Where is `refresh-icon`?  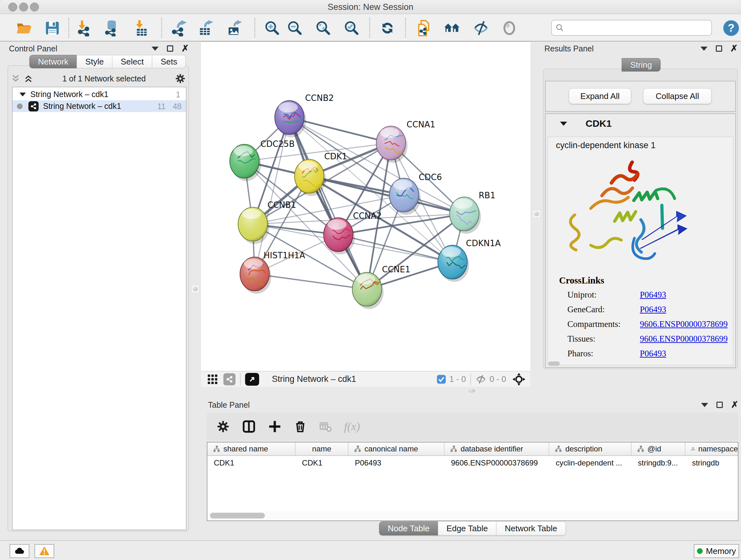
refresh-icon is located at coordinates (387, 28).